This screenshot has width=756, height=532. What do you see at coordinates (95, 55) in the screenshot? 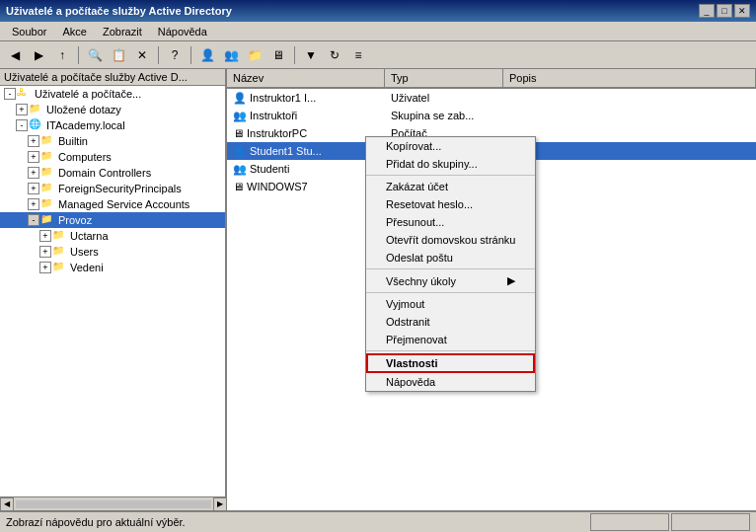
I see `search-button: 🔍` at bounding box center [95, 55].